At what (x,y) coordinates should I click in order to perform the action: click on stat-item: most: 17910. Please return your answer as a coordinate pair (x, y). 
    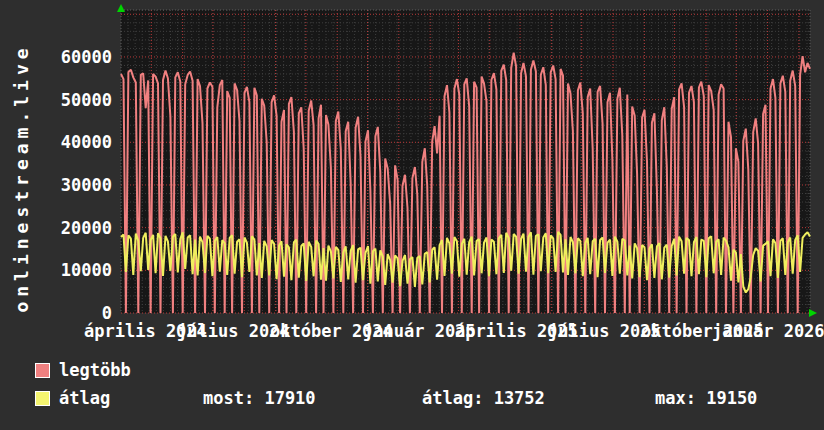
    Looking at the image, I should click on (260, 398).